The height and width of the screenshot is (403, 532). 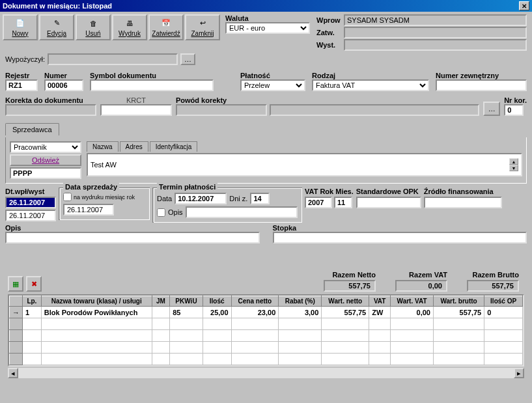 I want to click on col-wvat: Wart. VAT, so click(x=412, y=301).